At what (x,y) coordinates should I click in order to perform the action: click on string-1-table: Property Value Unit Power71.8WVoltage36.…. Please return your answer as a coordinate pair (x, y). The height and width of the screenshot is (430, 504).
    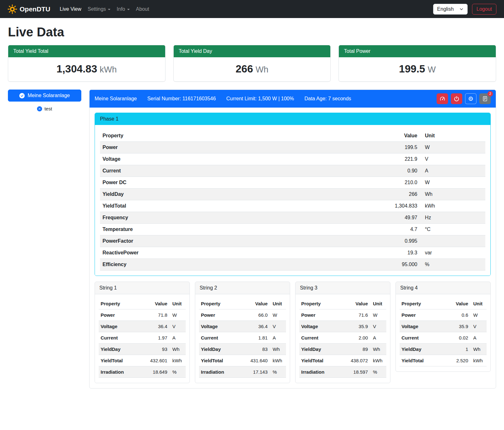
    Looking at the image, I should click on (142, 338).